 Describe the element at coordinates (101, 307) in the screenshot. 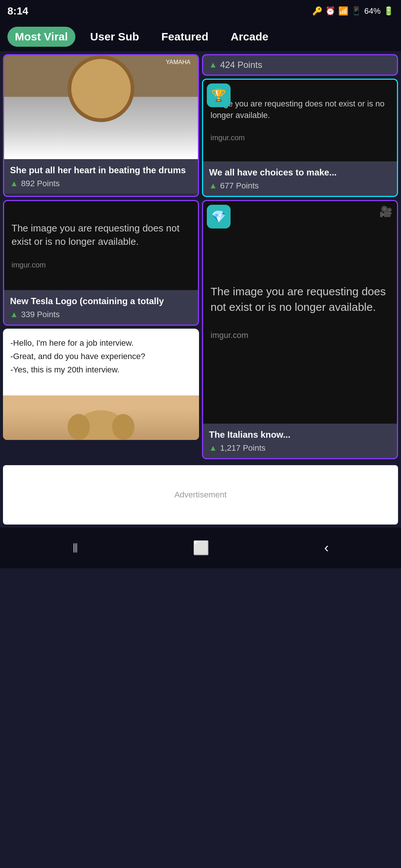

I see `tesla-caption: New Tesla Logo (containing a totally ▲ 3…` at that location.